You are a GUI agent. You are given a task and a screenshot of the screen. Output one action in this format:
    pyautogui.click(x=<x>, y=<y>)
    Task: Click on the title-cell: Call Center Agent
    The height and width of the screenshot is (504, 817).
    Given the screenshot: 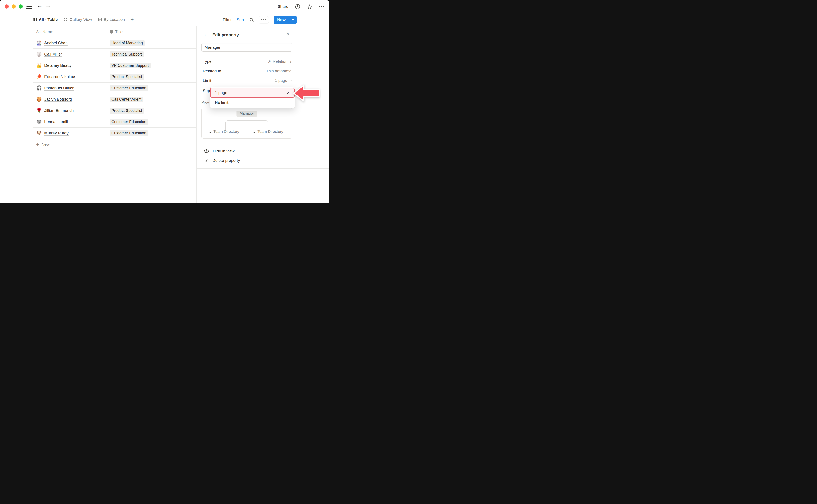 What is the action you would take?
    pyautogui.click(x=151, y=99)
    